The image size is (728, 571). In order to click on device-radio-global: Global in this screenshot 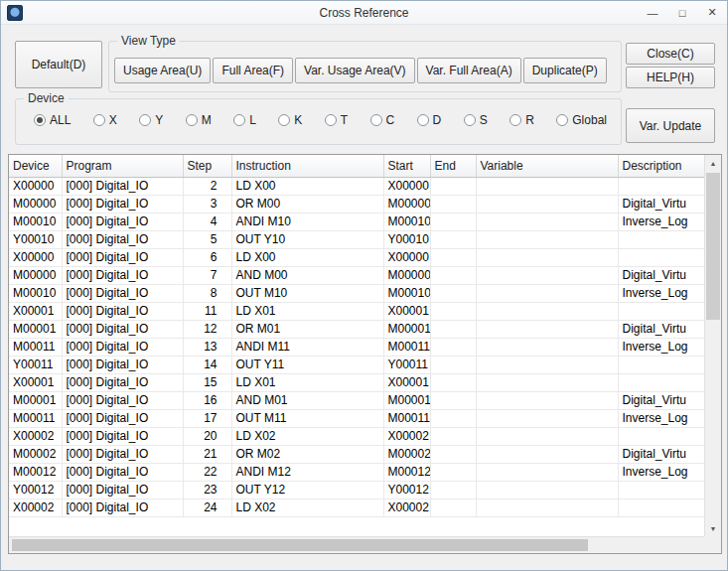, I will do `click(582, 120)`.